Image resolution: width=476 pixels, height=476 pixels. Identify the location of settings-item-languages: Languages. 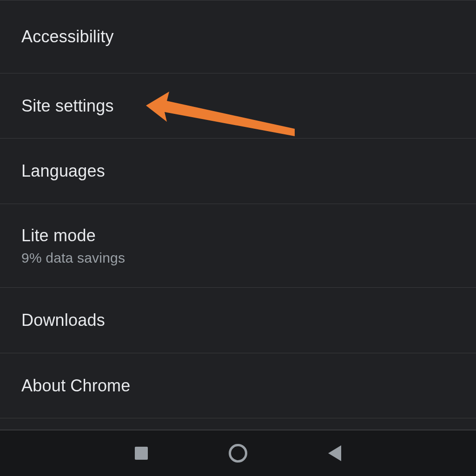
(238, 171).